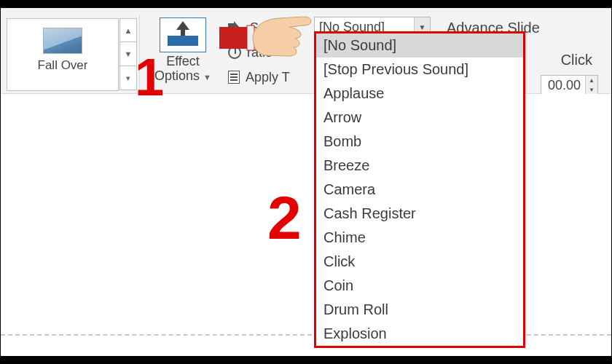  Describe the element at coordinates (420, 237) in the screenshot. I see `sound-option: Chime` at that location.